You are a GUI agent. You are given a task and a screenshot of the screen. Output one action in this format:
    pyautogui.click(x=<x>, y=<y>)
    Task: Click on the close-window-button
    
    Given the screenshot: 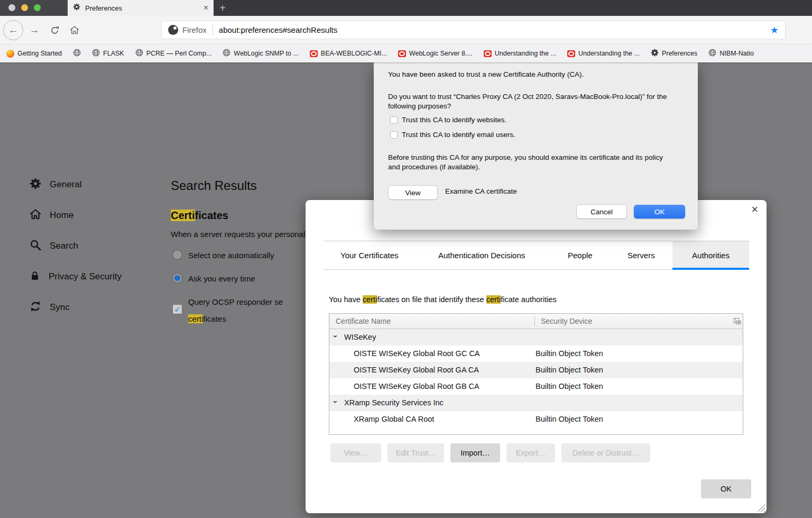 What is the action you would take?
    pyautogui.click(x=12, y=7)
    